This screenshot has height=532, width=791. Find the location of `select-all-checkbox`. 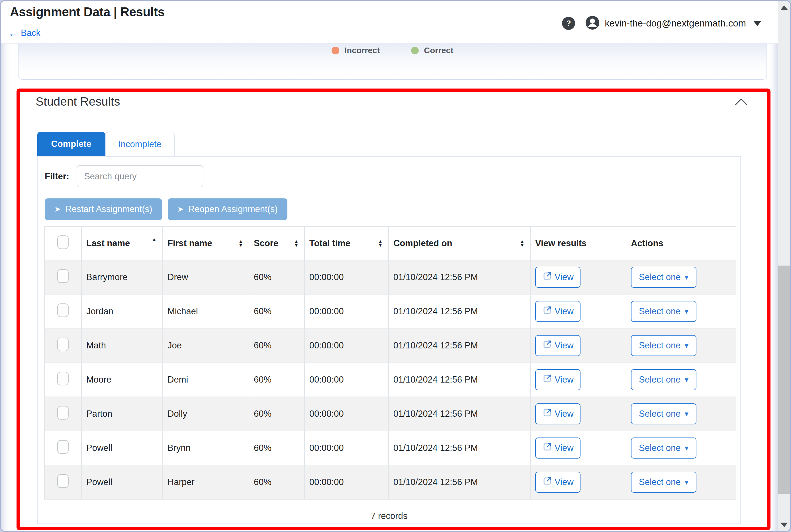

select-all-checkbox is located at coordinates (63, 242).